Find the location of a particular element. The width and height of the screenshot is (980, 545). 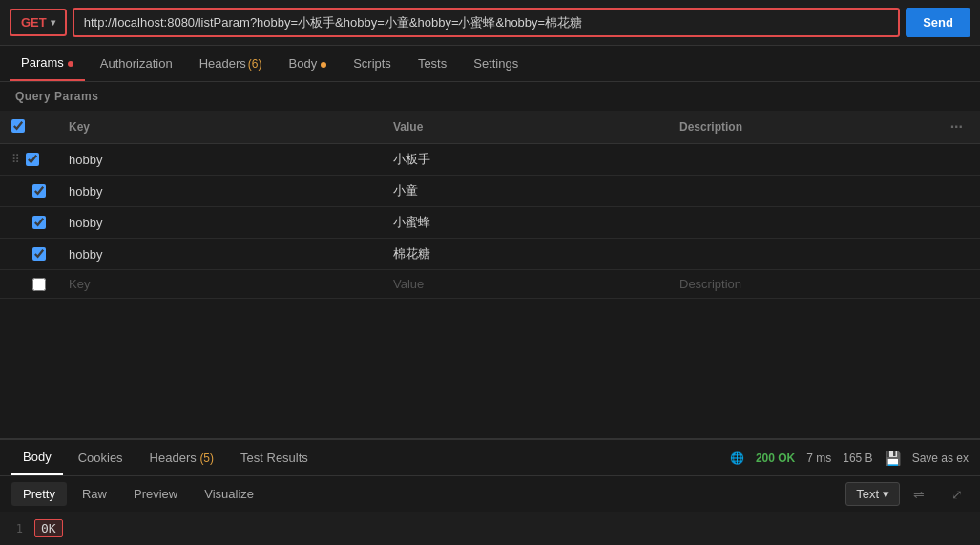

drag-handle-icon: ⠿ is located at coordinates (15, 159).